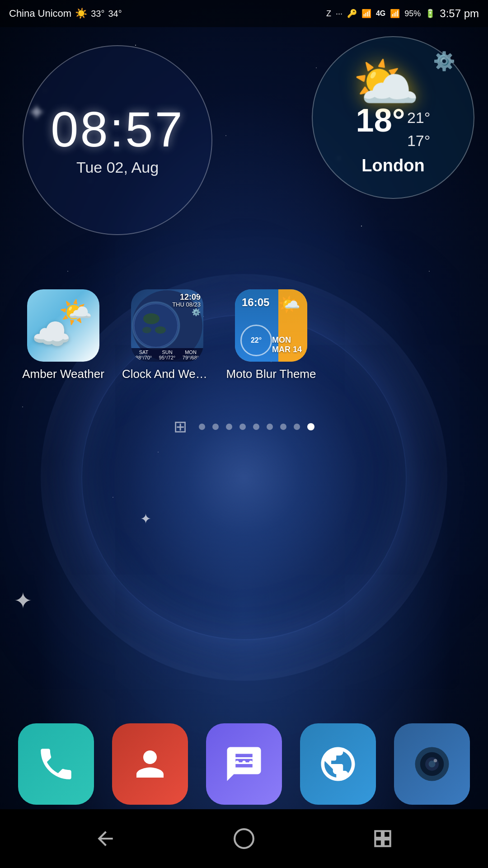 This screenshot has height=868, width=488. I want to click on page-grid-icon: ⊞, so click(180, 427).